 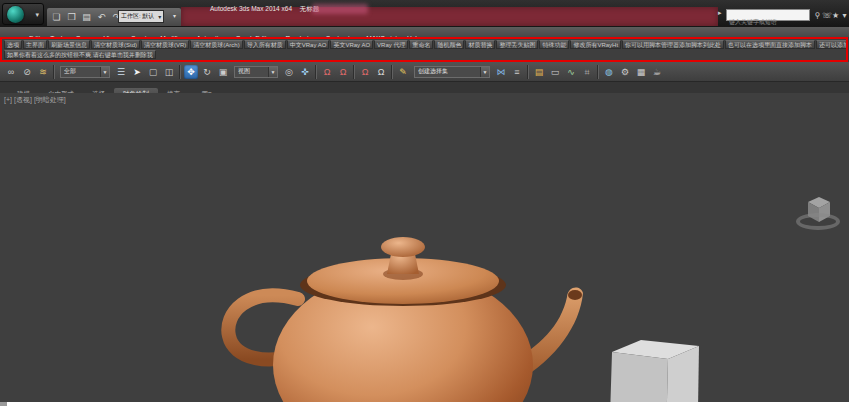 I want to click on script-button: 导入所有材质, so click(x=265, y=44).